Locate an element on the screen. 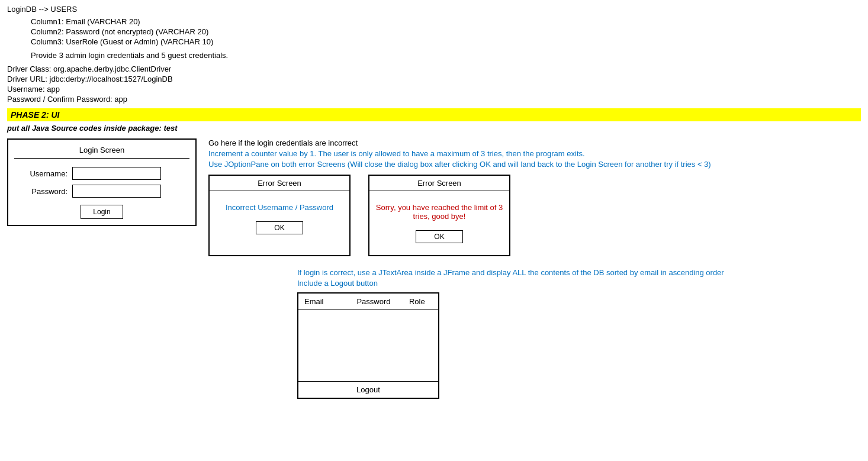  login-btn-row: Login is located at coordinates (102, 212).